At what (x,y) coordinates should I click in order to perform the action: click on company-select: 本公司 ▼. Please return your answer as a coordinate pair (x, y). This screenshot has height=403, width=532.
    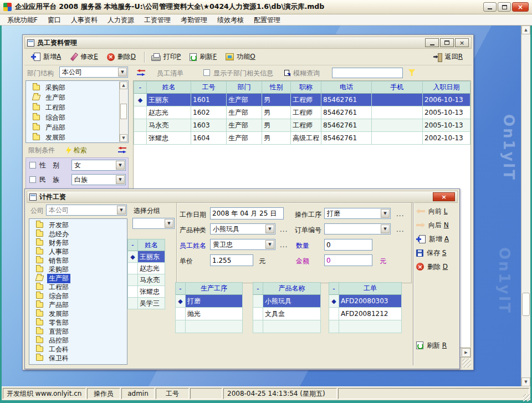
    Looking at the image, I should click on (86, 210).